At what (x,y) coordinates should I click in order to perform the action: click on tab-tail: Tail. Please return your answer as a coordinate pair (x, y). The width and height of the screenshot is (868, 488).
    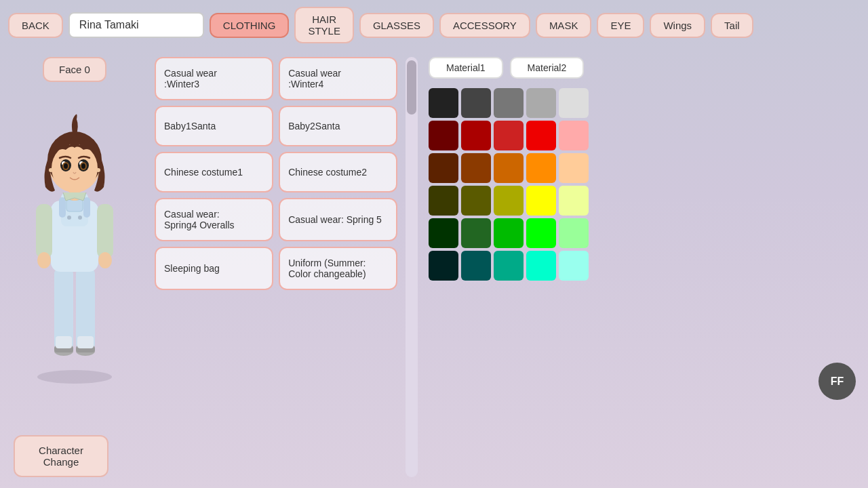
    Looking at the image, I should click on (732, 26).